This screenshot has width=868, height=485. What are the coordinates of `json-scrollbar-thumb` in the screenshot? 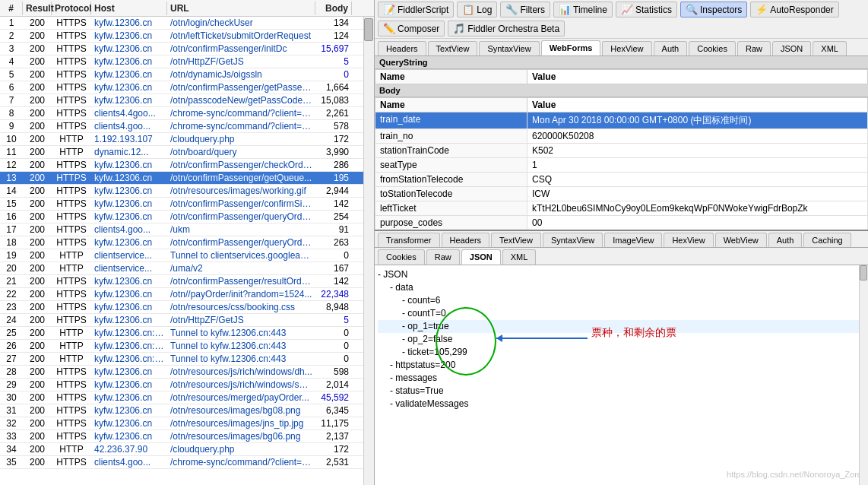 It's located at (863, 273).